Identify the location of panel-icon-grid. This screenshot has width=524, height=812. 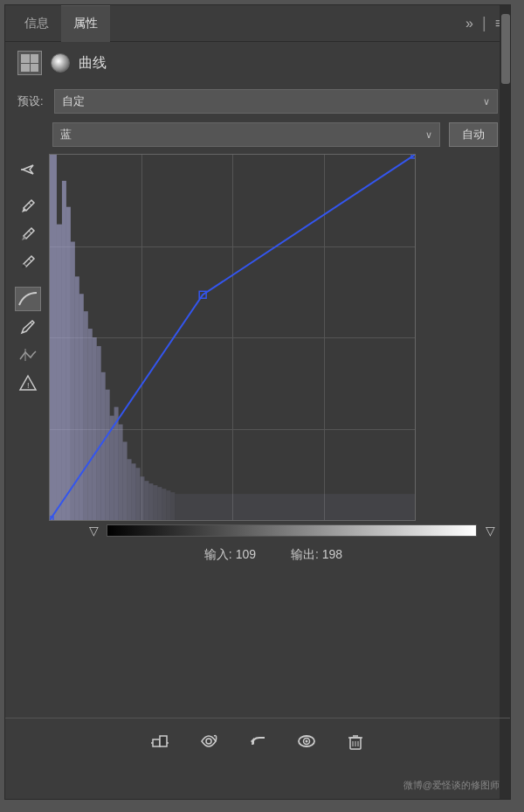
(30, 63).